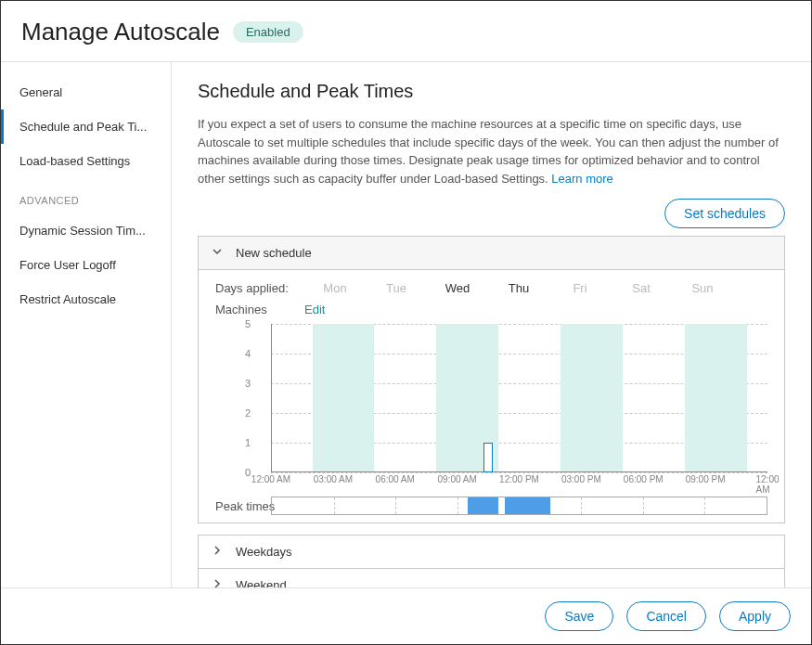 The image size is (812, 645). Describe the element at coordinates (85, 196) in the screenshot. I see `sidebar-heading-advanced: ADVANCED` at that location.